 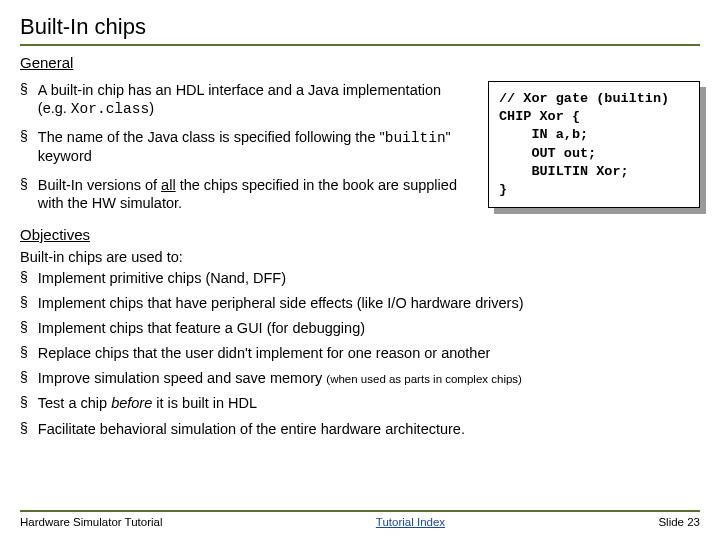 I want to click on general-heading: General, so click(x=360, y=62).